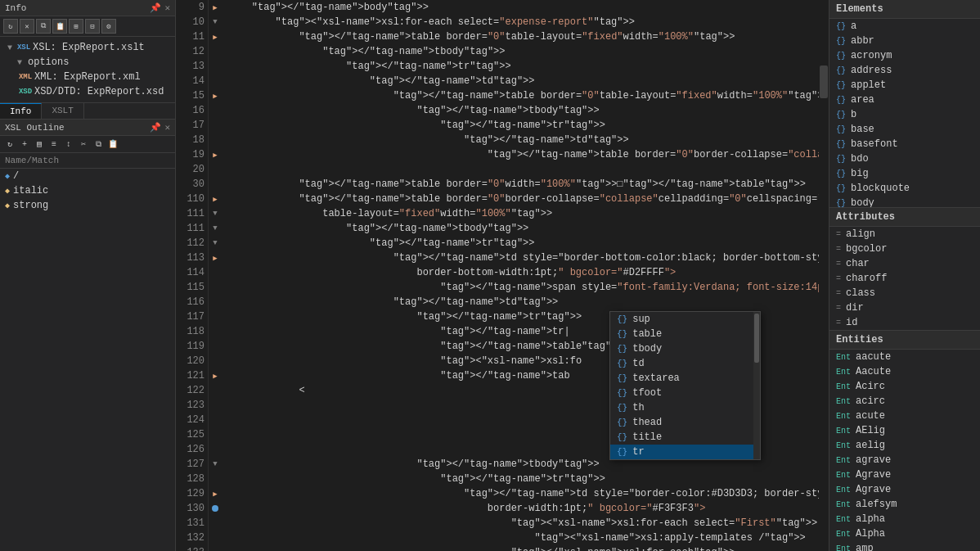 The width and height of the screenshot is (980, 551). Describe the element at coordinates (905, 519) in the screenshot. I see `entity-item: Entalpha` at that location.